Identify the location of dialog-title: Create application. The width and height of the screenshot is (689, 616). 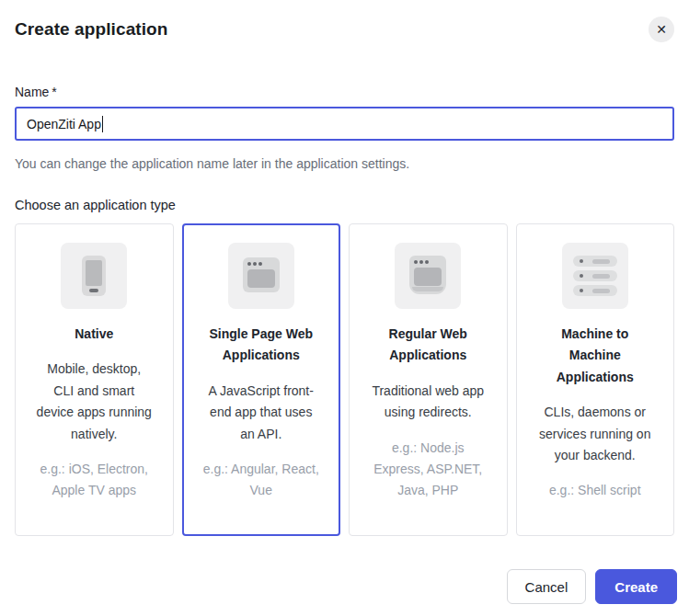
(92, 29).